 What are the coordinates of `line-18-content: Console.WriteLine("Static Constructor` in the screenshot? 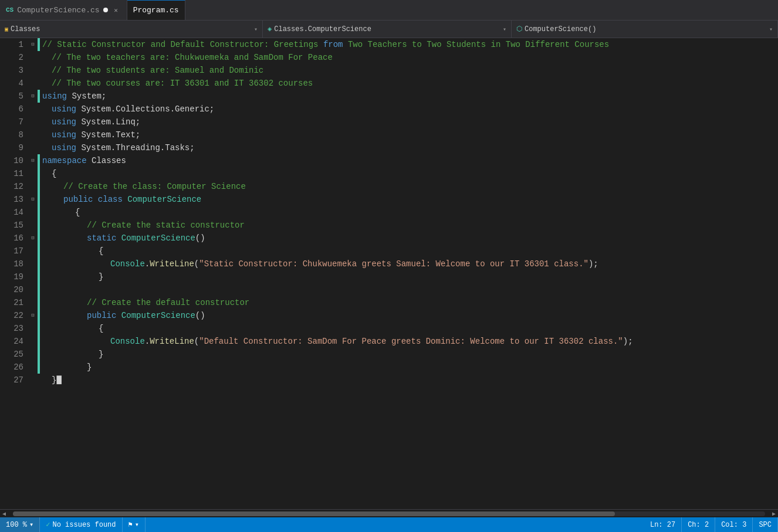 It's located at (319, 264).